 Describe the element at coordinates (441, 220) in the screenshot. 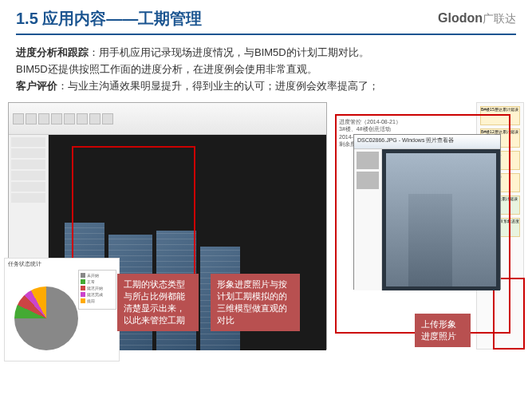

I see `site-photo` at that location.